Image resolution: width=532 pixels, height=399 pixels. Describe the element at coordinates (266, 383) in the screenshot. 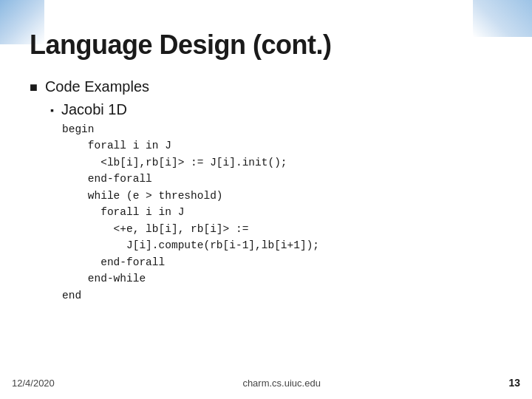

I see `footer: 12/4/2020 charm.cs.uiuc.edu 13` at that location.